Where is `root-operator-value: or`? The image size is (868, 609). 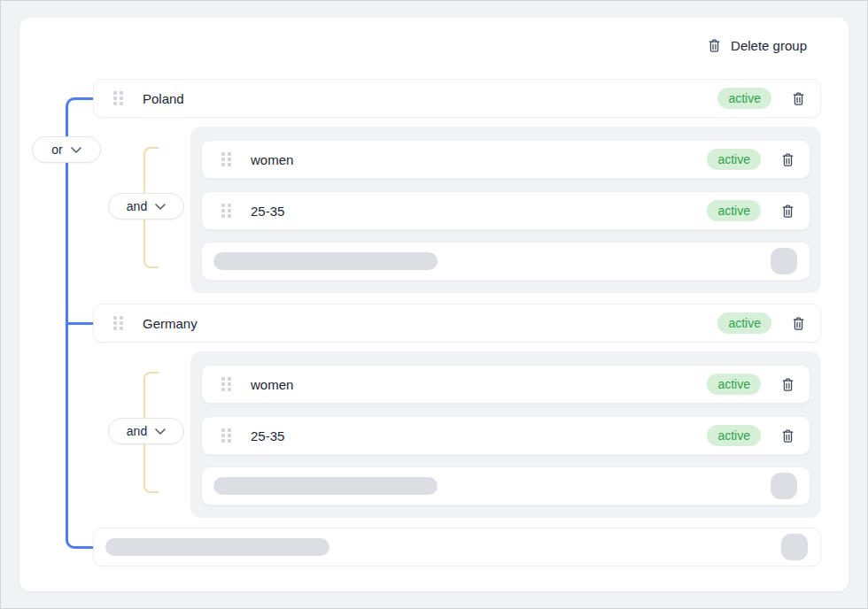
root-operator-value: or is located at coordinates (57, 150).